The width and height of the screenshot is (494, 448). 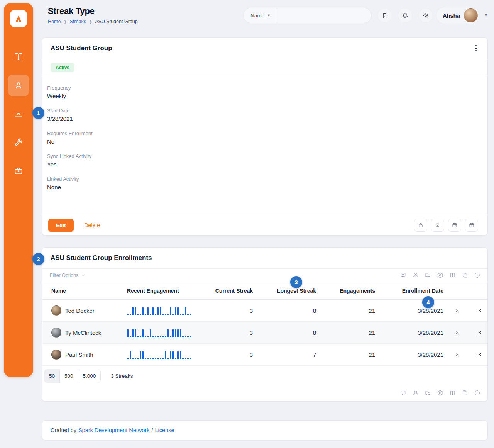 What do you see at coordinates (455, 225) in the screenshot?
I see `map-attempts-button` at bounding box center [455, 225].